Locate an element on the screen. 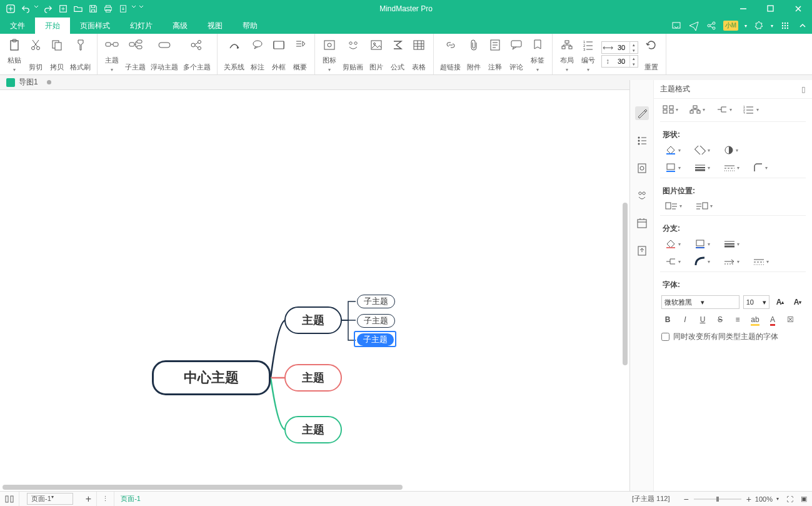  open-icon is located at coordinates (78, 9).